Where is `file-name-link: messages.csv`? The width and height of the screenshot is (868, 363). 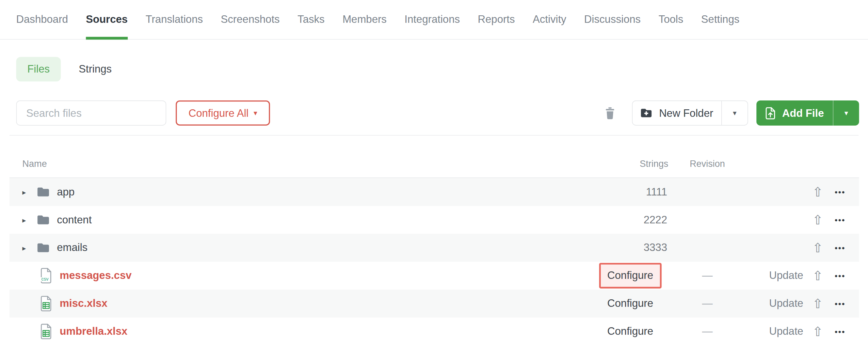
file-name-link: messages.csv is located at coordinates (95, 276).